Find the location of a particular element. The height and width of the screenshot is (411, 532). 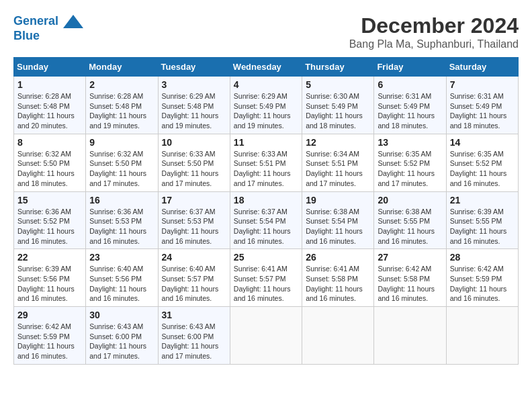

logo-text: General is located at coordinates (48, 21).